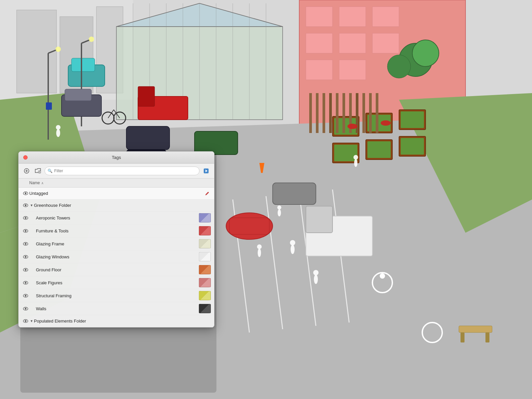 This screenshot has height=399, width=532. Describe the element at coordinates (116, 244) in the screenshot. I see `tag-row: Glazing Frame` at that location.